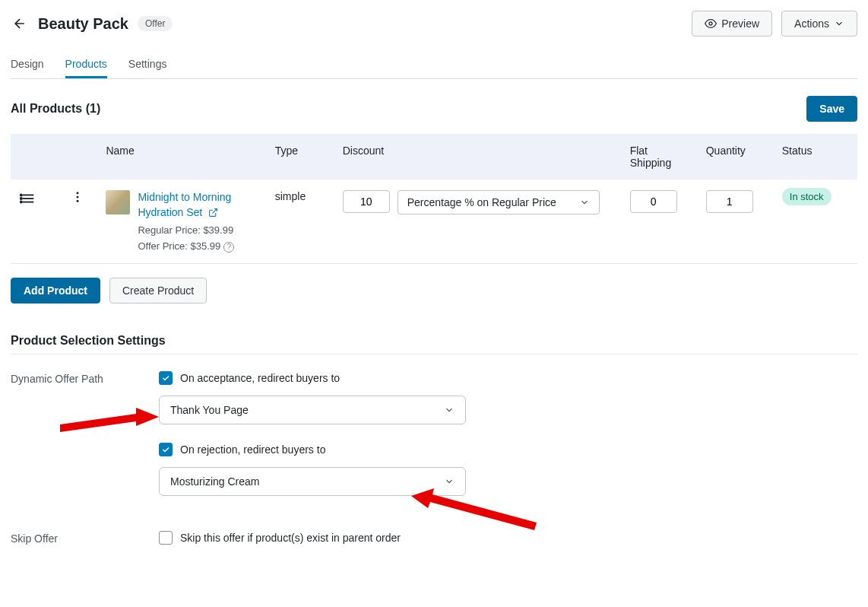  I want to click on actions-label: Actions, so click(812, 24).